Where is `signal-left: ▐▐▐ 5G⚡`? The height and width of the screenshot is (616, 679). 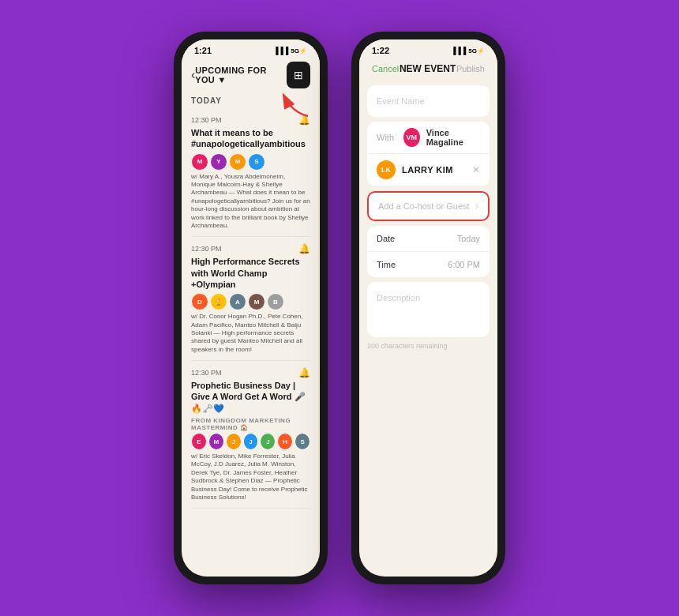 signal-left: ▐▐▐ 5G⚡ is located at coordinates (291, 51).